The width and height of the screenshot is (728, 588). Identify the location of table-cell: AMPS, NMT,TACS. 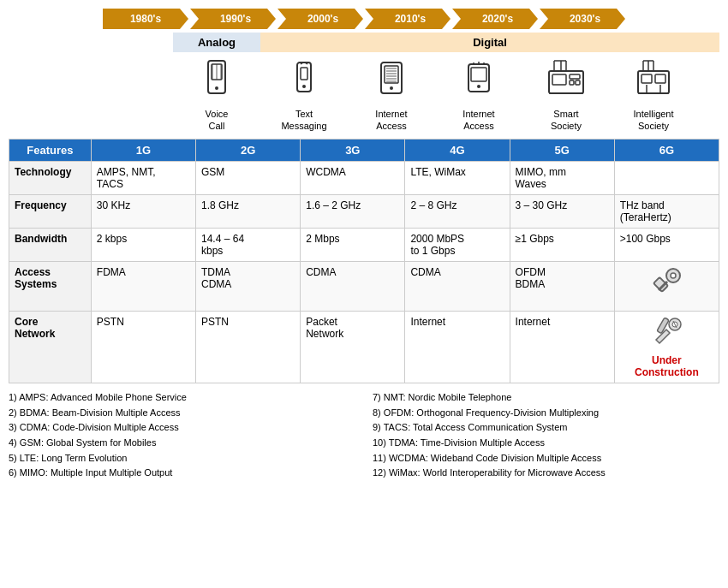
(143, 178).